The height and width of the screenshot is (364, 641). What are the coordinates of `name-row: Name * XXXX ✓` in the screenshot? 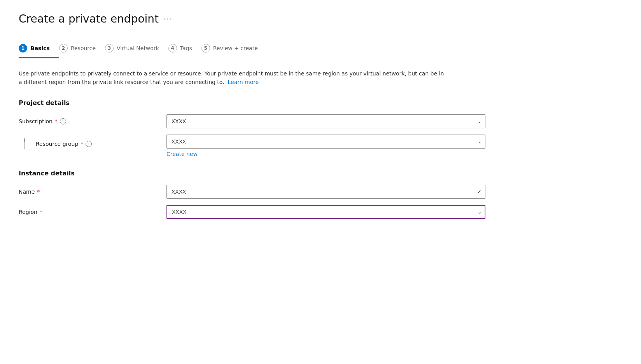 It's located at (252, 192).